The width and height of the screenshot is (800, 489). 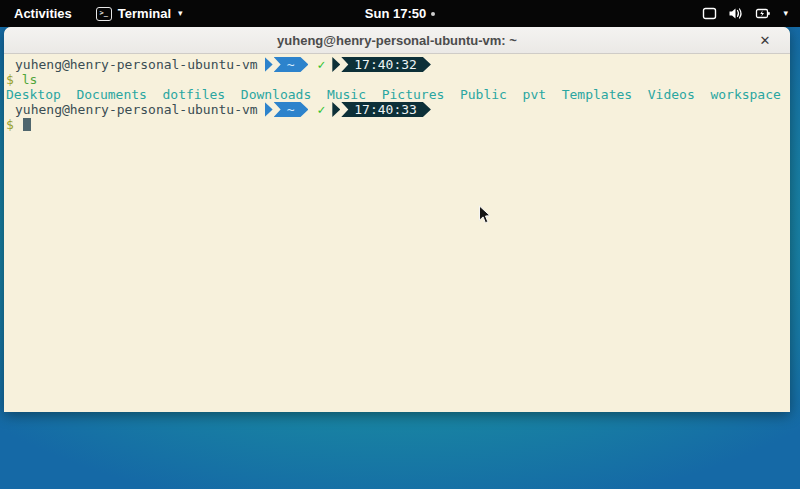 I want to click on prompt-time: 17:40:32, so click(x=386, y=64).